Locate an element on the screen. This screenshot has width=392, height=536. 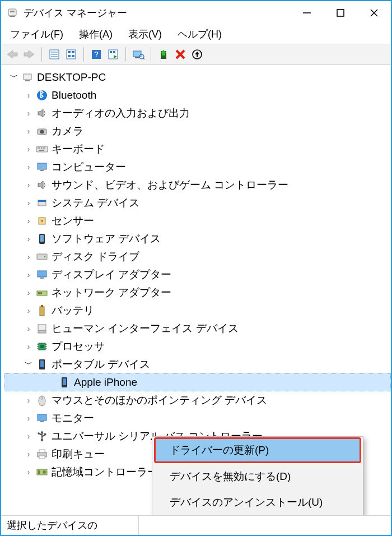
tree-item-processors: ›プロセッサ is located at coordinates (198, 346).